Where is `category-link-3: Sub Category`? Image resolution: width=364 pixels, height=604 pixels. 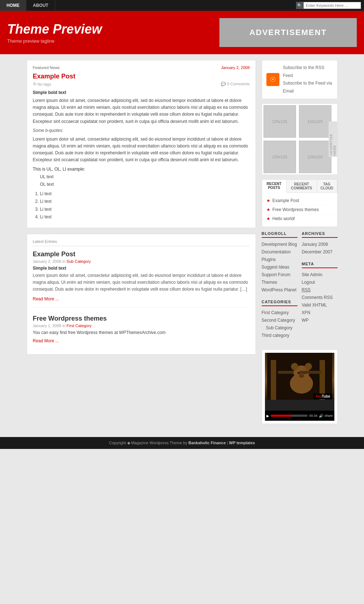 category-link-3: Sub Category is located at coordinates (280, 328).